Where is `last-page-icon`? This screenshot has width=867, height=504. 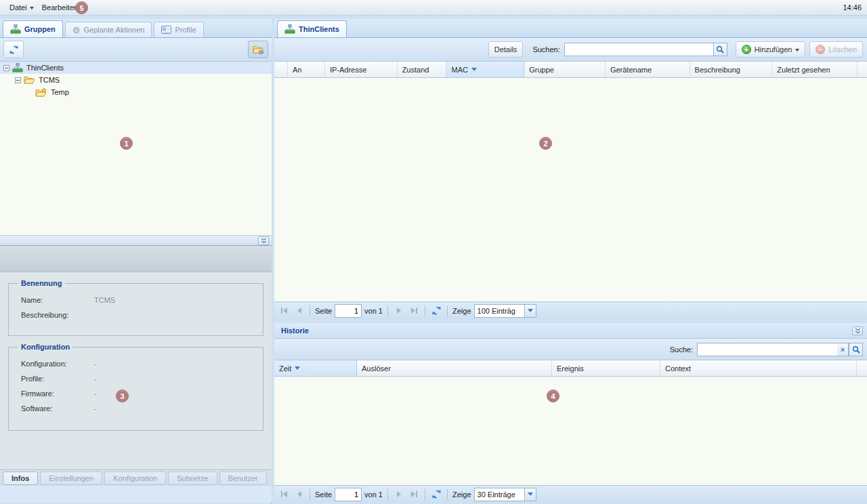
last-page-icon is located at coordinates (415, 495).